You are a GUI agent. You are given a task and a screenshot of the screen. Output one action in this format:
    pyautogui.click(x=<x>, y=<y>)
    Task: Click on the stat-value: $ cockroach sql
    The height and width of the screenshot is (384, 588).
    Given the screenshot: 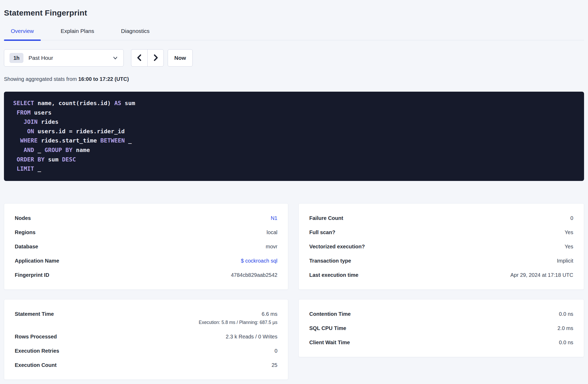 What is the action you would take?
    pyautogui.click(x=259, y=261)
    